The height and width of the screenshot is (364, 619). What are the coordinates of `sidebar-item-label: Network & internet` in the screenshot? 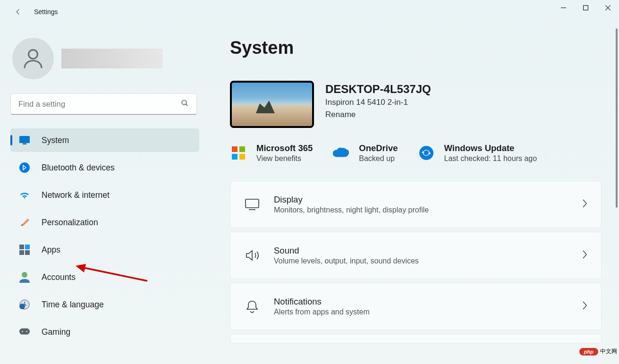 It's located at (76, 195).